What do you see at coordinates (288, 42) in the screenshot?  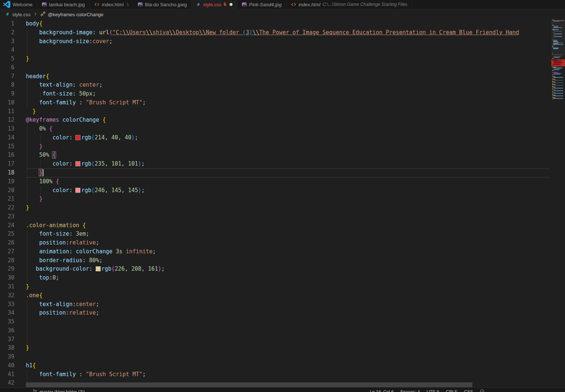 I see `code-line-content: background-size:cover;` at bounding box center [288, 42].